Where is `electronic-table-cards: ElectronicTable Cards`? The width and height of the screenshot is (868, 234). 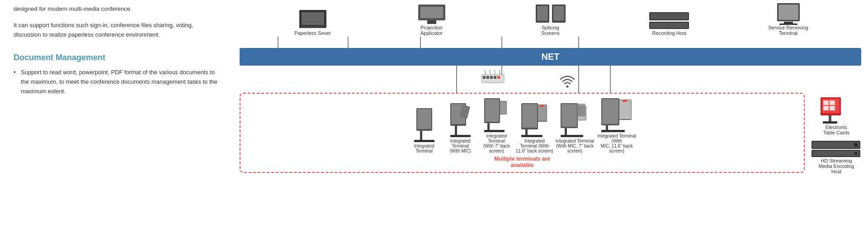 electronic-table-cards: ElectronicTable Cards is located at coordinates (836, 115).